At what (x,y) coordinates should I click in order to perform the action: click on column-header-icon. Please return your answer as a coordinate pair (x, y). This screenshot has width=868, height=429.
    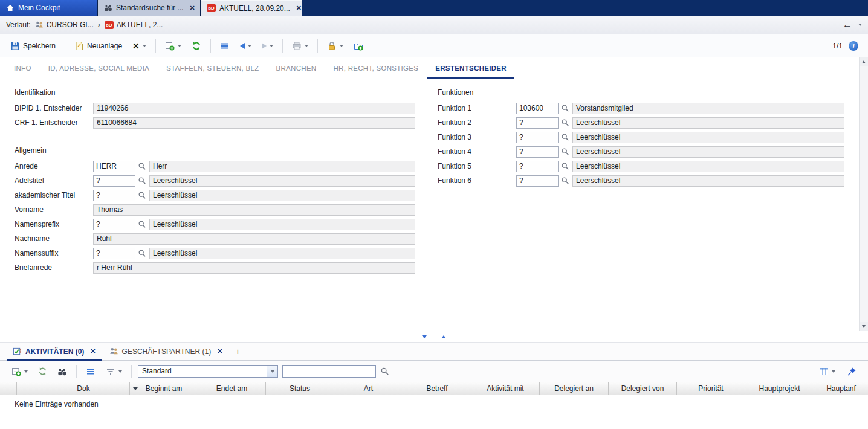
    Looking at the image, I should click on (27, 389).